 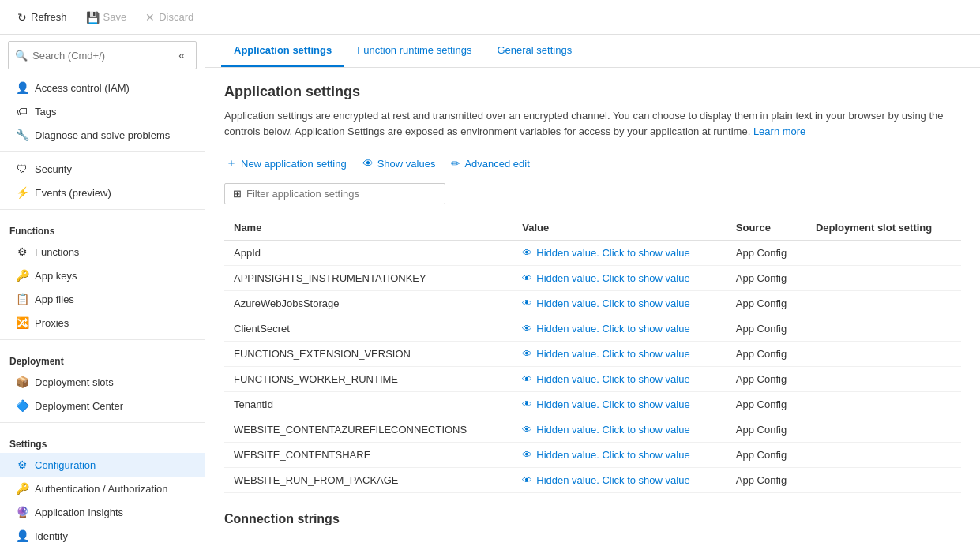 I want to click on refresh-button: ↻ Refresh, so click(x=43, y=17).